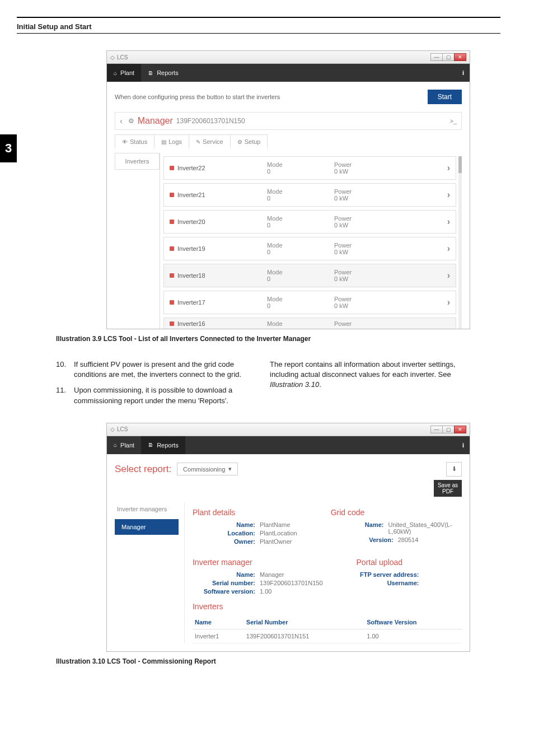 The image size is (534, 756). I want to click on inverter-row: Inverter20Mode0Power0 kW›, so click(310, 222).